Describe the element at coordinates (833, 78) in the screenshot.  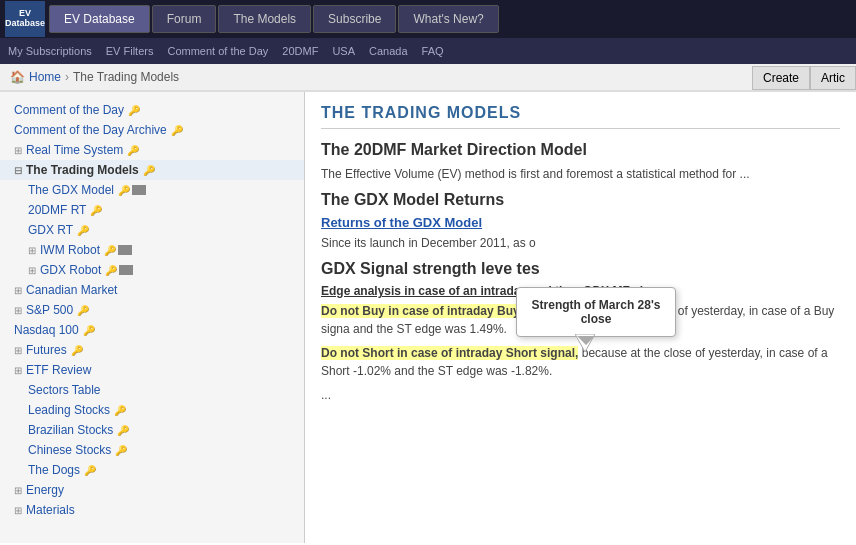
I see `article-button: Artic` at that location.